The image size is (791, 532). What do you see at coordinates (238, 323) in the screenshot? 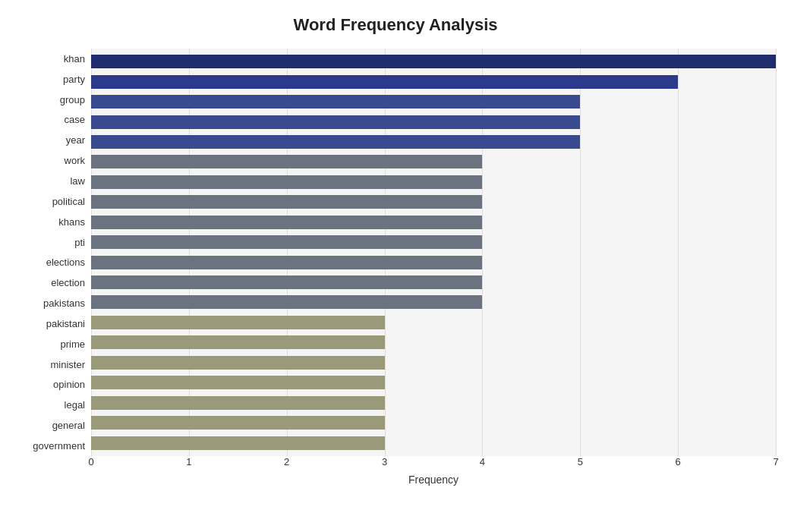
I see `bar-pakistani` at bounding box center [238, 323].